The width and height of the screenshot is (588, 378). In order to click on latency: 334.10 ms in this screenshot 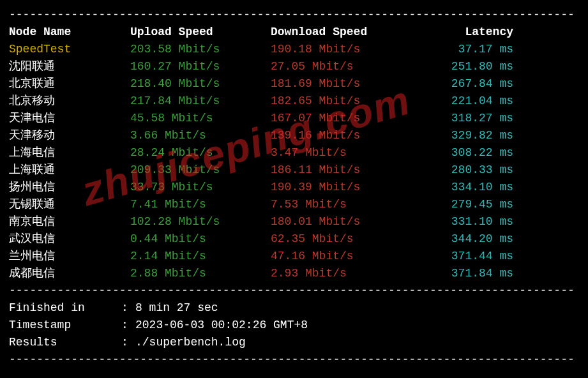, I will do `click(469, 188)`.